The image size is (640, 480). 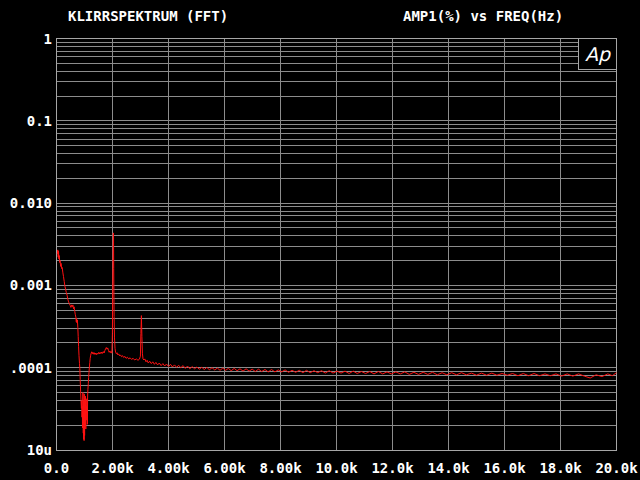 What do you see at coordinates (57, 468) in the screenshot?
I see `x-tick-label: 0.0` at bounding box center [57, 468].